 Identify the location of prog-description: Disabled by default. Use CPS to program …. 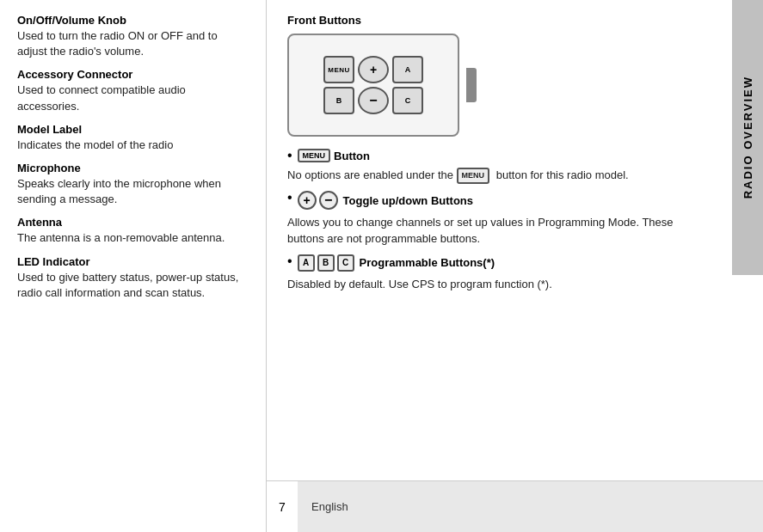
(499, 285).